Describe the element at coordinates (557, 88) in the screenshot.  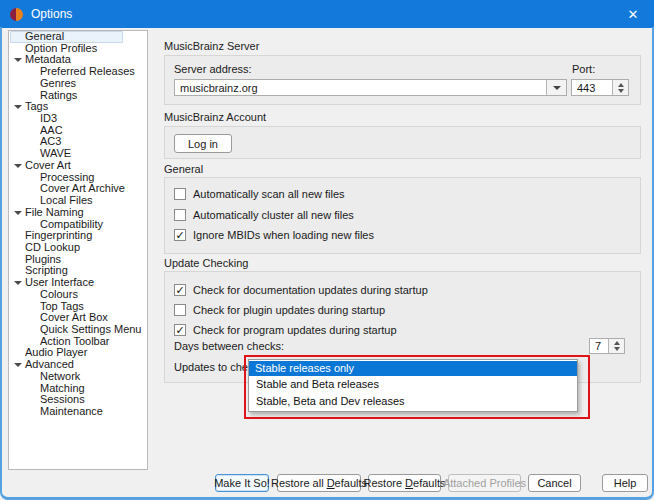
I see `chevron-down-icon` at that location.